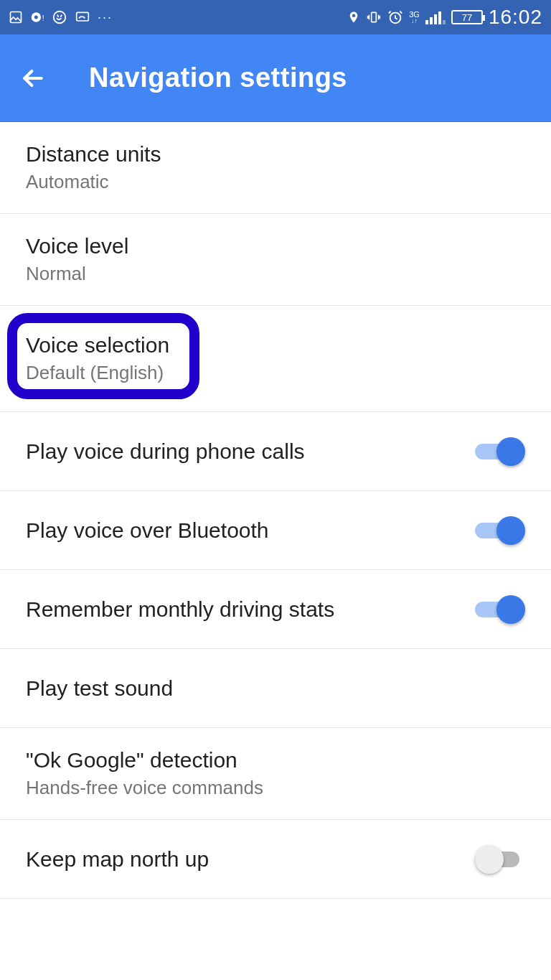 The width and height of the screenshot is (551, 980). Describe the element at coordinates (60, 17) in the screenshot. I see `status-left: ! ···` at that location.